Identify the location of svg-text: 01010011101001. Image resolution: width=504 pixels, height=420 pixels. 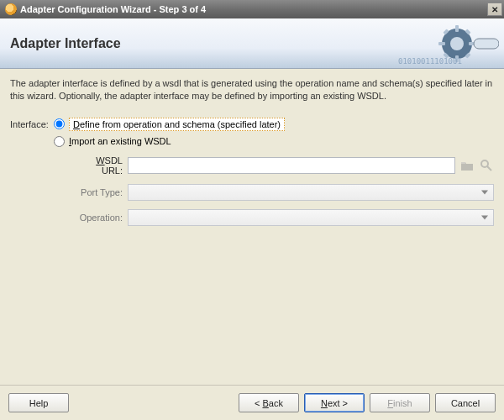
(430, 61).